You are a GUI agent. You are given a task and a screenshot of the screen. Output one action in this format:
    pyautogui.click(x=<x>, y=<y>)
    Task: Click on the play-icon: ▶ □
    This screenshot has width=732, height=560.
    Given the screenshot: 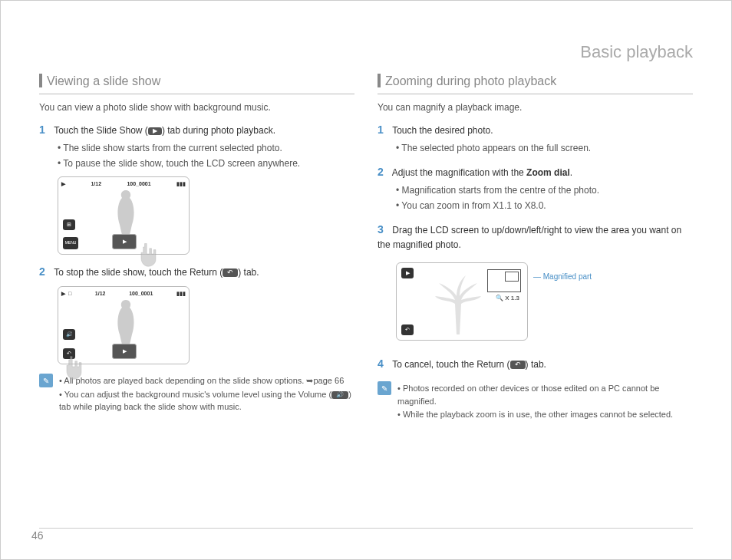 What is the action you would take?
    pyautogui.click(x=66, y=295)
    